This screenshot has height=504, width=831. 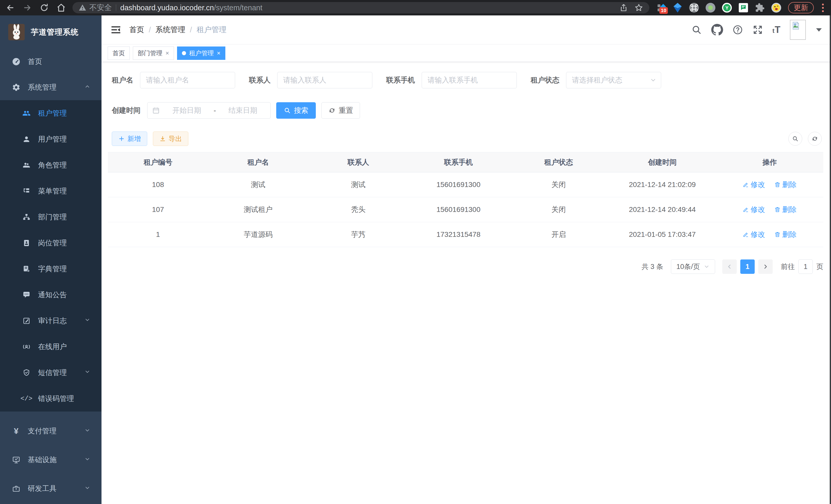 What do you see at coordinates (260, 80) in the screenshot?
I see `contact-label: 联系人` at bounding box center [260, 80].